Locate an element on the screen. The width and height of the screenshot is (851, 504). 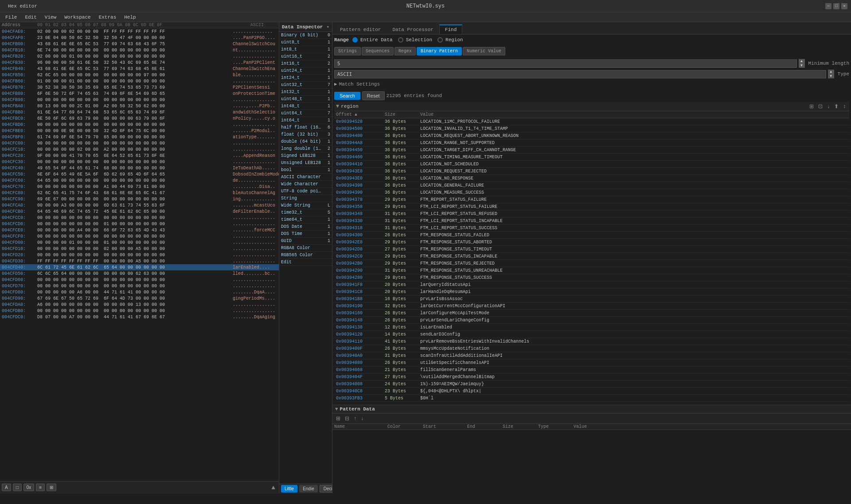
hex-row: 004CFBF0:61 74 69 6F 6E 54 79 70 65 00 0… is located at coordinates (139, 137).